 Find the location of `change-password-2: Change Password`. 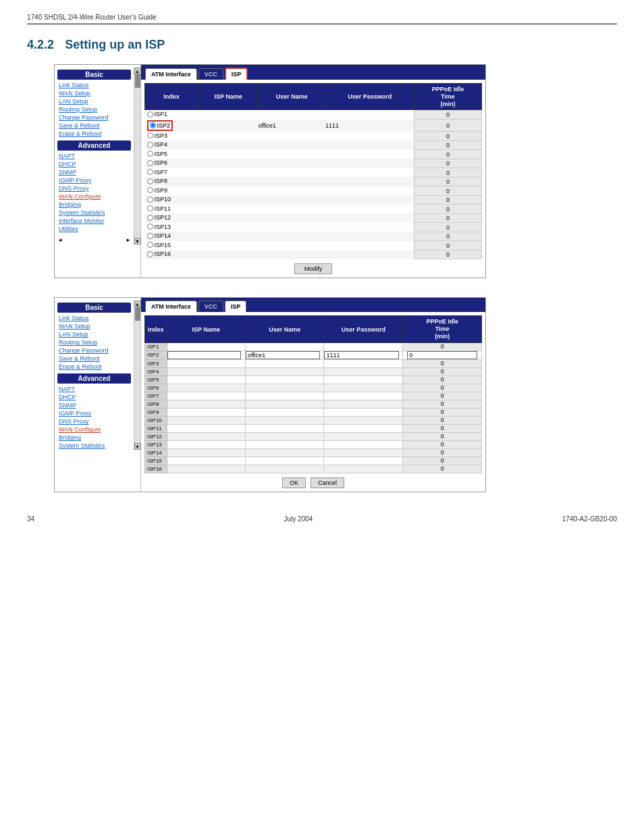

change-password-2: Change Password is located at coordinates (95, 350).